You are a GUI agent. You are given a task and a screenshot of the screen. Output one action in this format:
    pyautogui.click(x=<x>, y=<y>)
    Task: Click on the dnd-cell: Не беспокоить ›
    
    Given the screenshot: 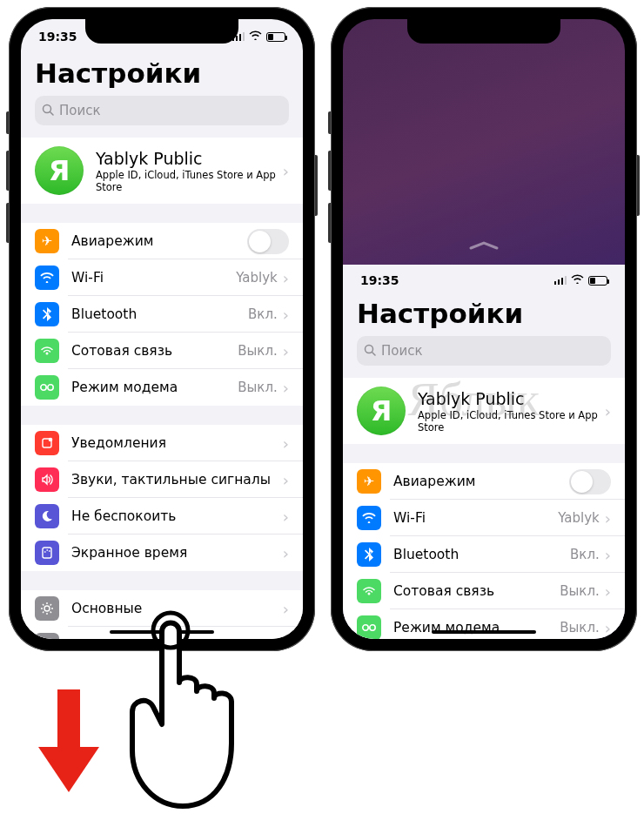 What is the action you would take?
    pyautogui.click(x=162, y=516)
    